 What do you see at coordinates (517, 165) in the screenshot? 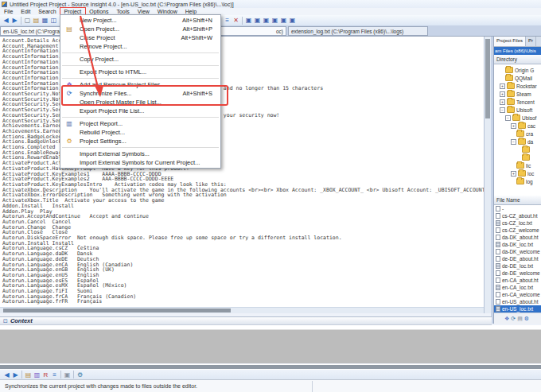
I see `tree-row: lic` at bounding box center [517, 165].